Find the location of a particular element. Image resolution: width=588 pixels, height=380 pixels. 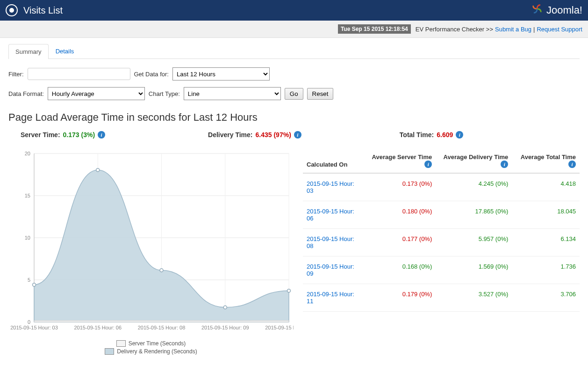

svg-text: 2015-09-15 Hour: 09 is located at coordinates (225, 328).